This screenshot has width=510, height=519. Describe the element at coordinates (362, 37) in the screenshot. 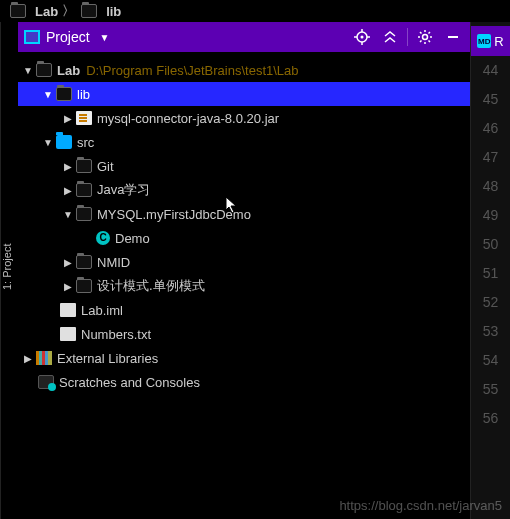

I see `locate-button` at that location.